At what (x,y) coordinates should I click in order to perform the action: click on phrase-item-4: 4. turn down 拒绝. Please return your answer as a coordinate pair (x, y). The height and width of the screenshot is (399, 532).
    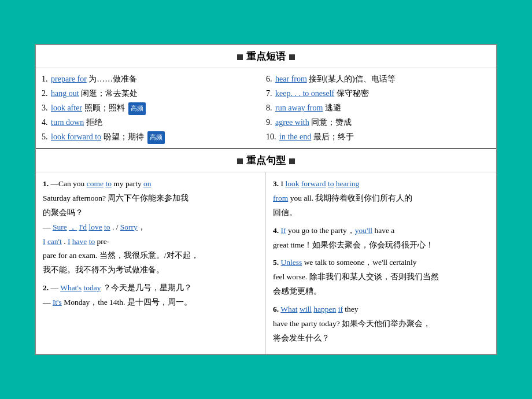
    Looking at the image, I should click on (154, 123).